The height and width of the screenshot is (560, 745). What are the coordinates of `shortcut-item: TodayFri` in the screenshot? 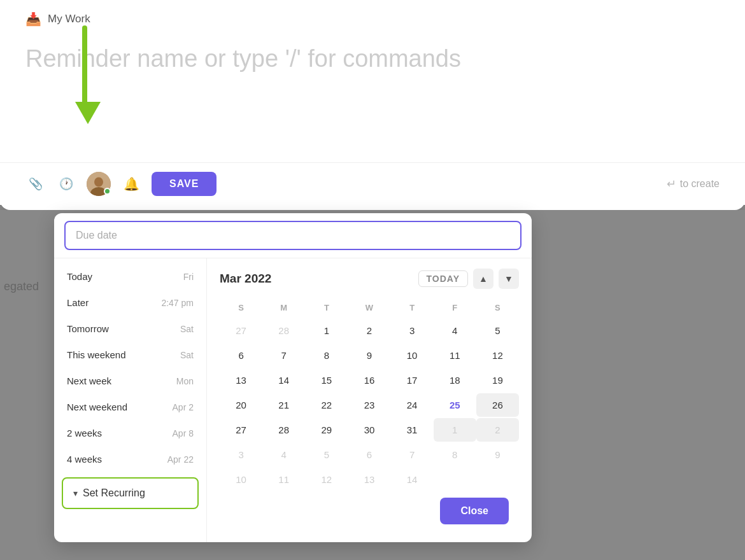 It's located at (130, 276).